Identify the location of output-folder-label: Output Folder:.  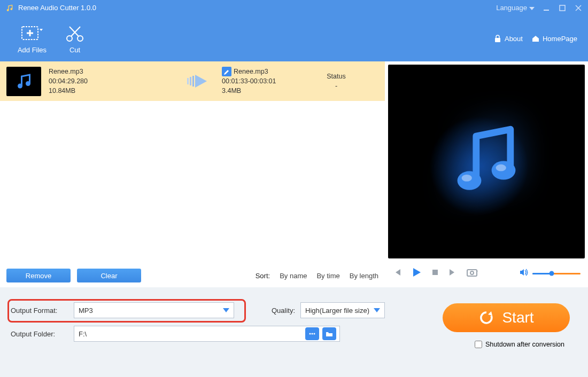
(40, 334).